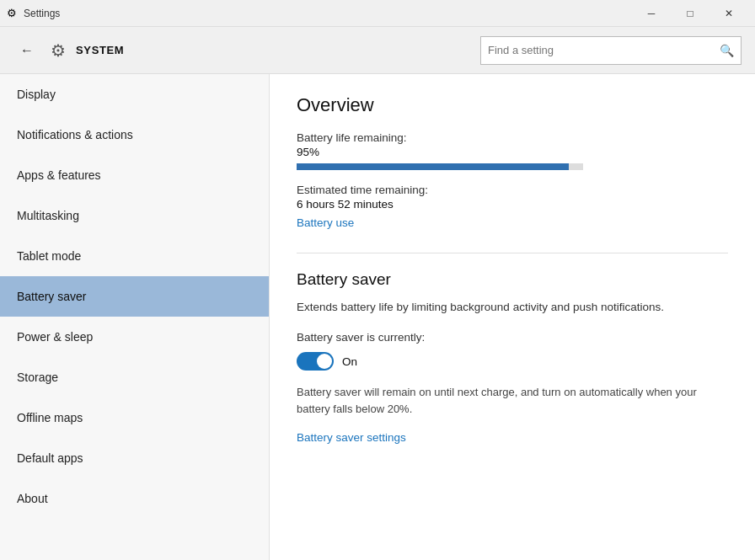  What do you see at coordinates (433, 167) in the screenshot?
I see `battery-progress-fill` at bounding box center [433, 167].